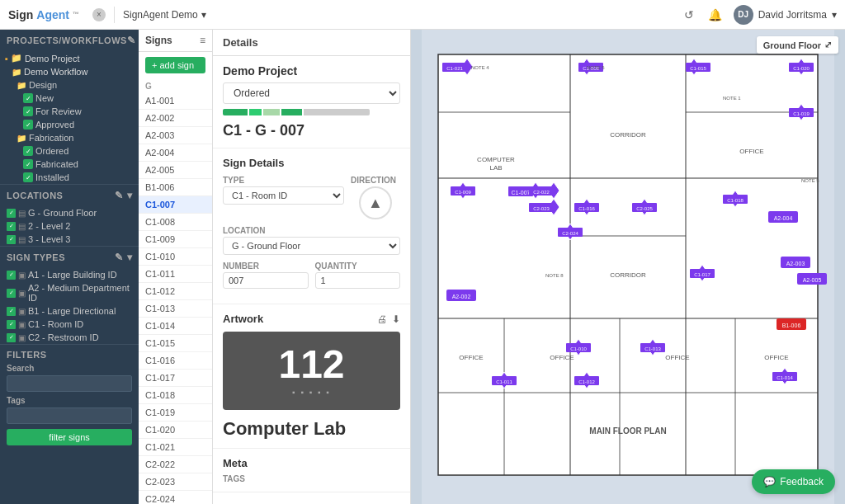  I want to click on sign-item: C1-018, so click(175, 396).